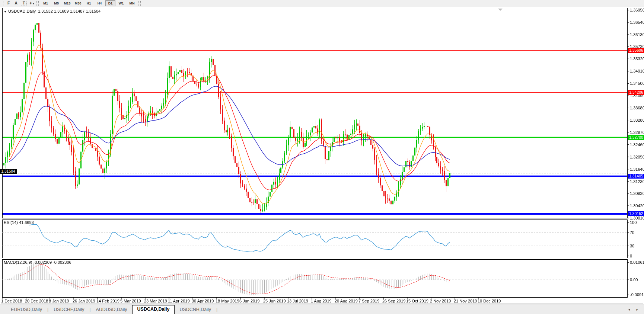 The image size is (644, 314). I want to click on date-axis-tick-label: 6 Jun 2019, so click(249, 301).